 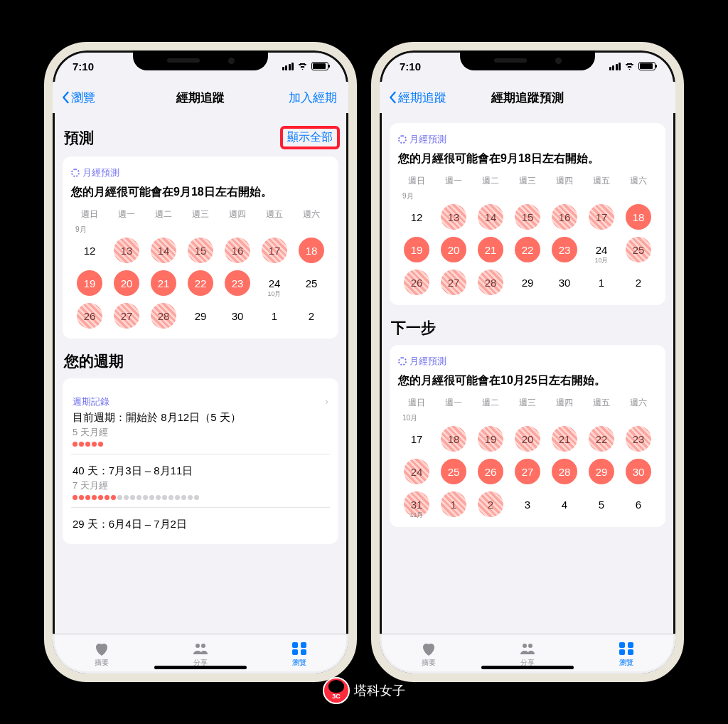 What do you see at coordinates (528, 418) in the screenshot?
I see `month-label: 10月` at bounding box center [528, 418].